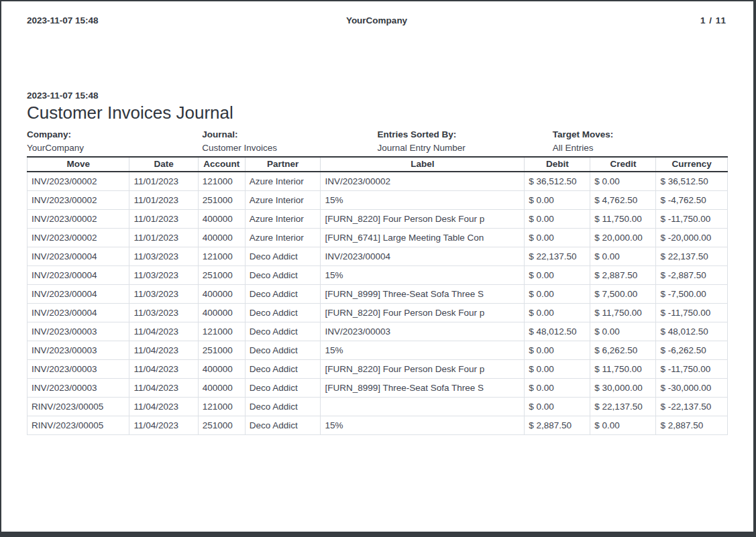  Describe the element at coordinates (692, 294) in the screenshot. I see `cell-currency: $ -7,500.00` at that location.